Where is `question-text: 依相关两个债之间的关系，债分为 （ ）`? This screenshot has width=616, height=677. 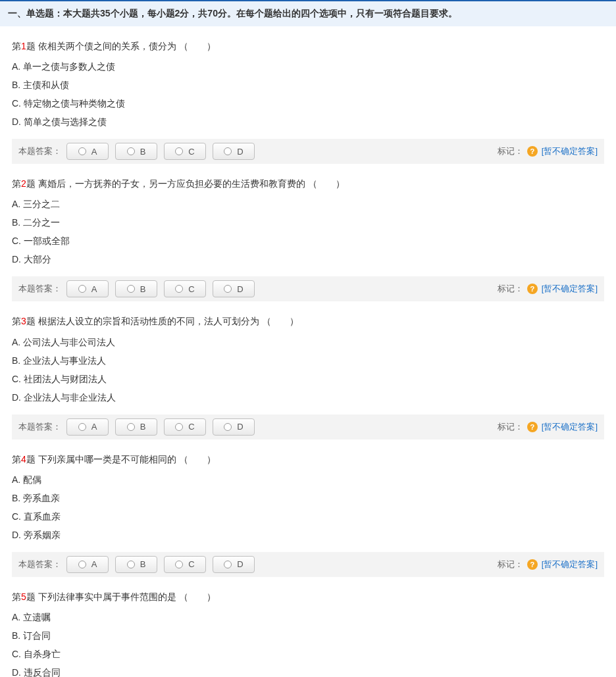
question-text: 依相关两个债之间的关系，债分为 （ ） is located at coordinates (127, 46).